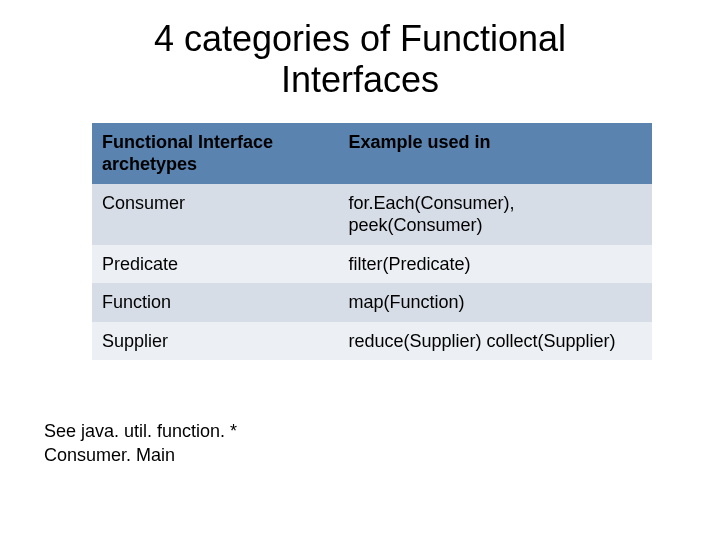  Describe the element at coordinates (360, 444) in the screenshot. I see `footnote: See java. util. function. * Consumer. Ma…` at that location.